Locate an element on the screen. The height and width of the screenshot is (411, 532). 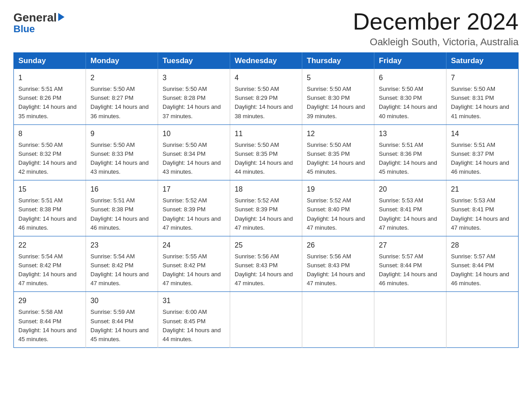
day-number: 23 is located at coordinates (122, 245).